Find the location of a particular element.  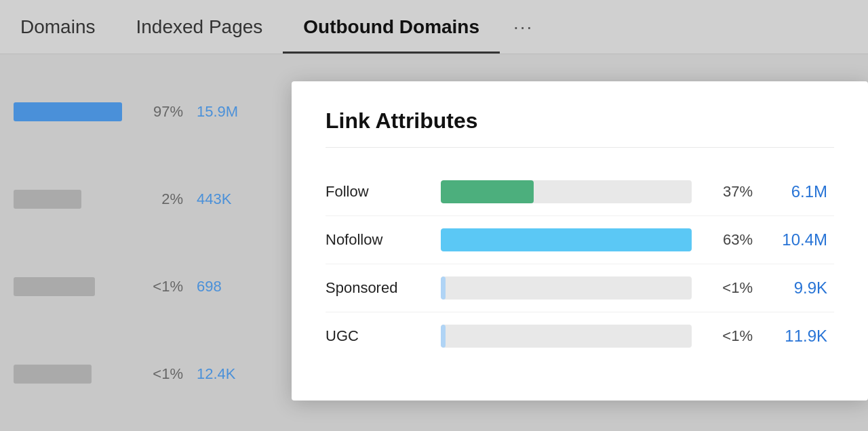

ugc-bar-fill is located at coordinates (443, 336).